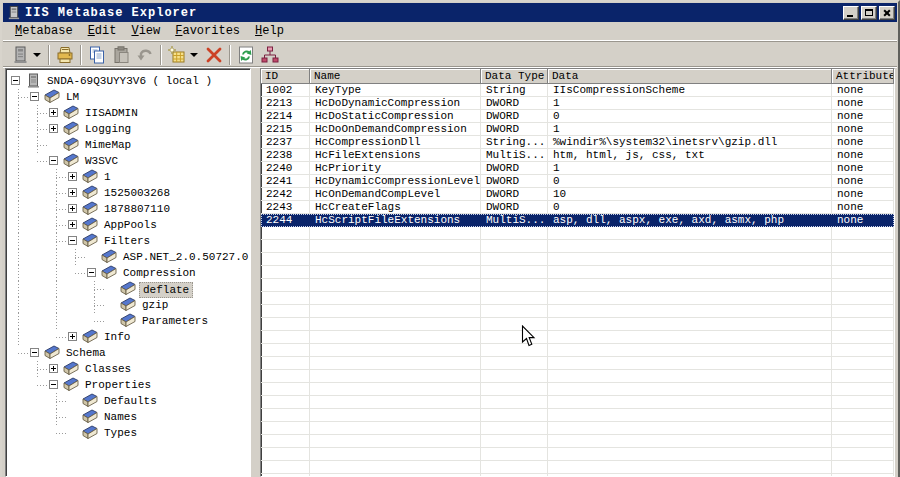 Image resolution: width=900 pixels, height=477 pixels. Describe the element at coordinates (246, 55) in the screenshot. I see `refresh-button` at that location.